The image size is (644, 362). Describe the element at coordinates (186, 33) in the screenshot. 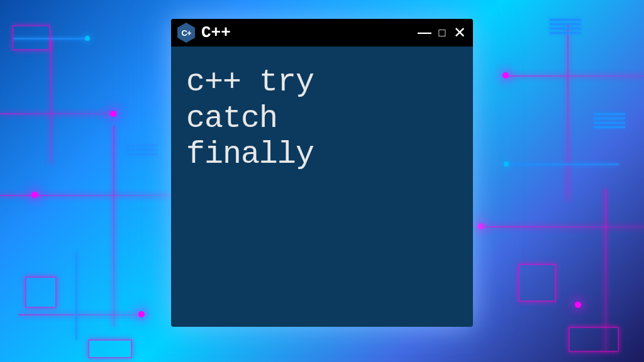

I see `cpp-logo-icon: C+` at that location.